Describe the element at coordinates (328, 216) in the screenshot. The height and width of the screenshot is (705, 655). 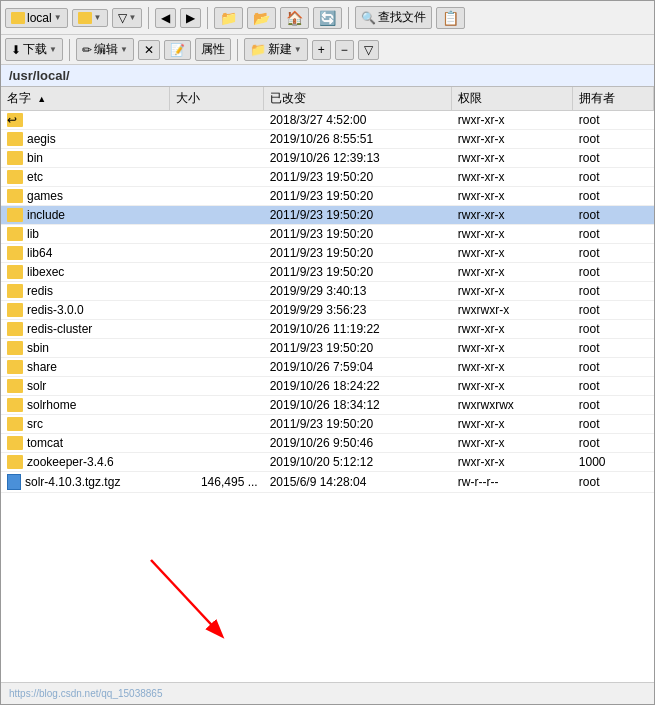
I see `table-row: include2011/9/23 19:50:20rwxr-xr-xroot` at that location.